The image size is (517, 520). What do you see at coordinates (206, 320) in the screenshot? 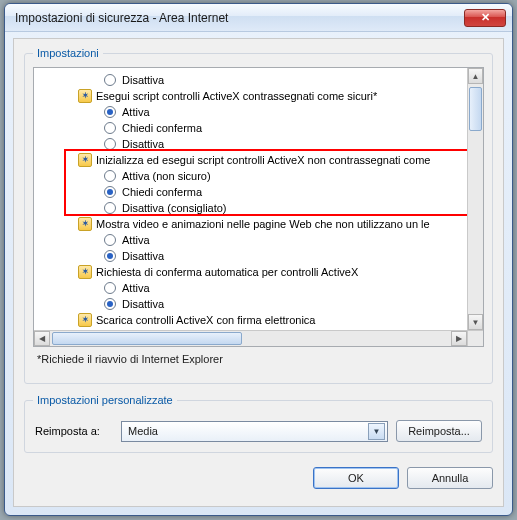
I see `section-label: Scarica controlli ActiveX con firma elet…` at bounding box center [206, 320].